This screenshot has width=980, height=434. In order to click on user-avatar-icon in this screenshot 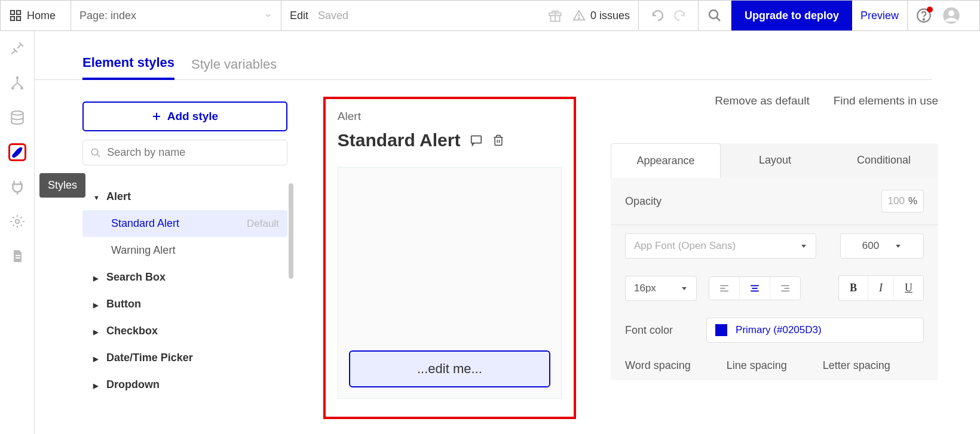, I will do `click(951, 16)`.